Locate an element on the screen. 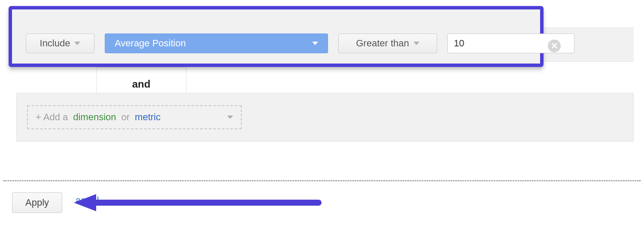 This screenshot has width=644, height=228. section-divider is located at coordinates (322, 181).